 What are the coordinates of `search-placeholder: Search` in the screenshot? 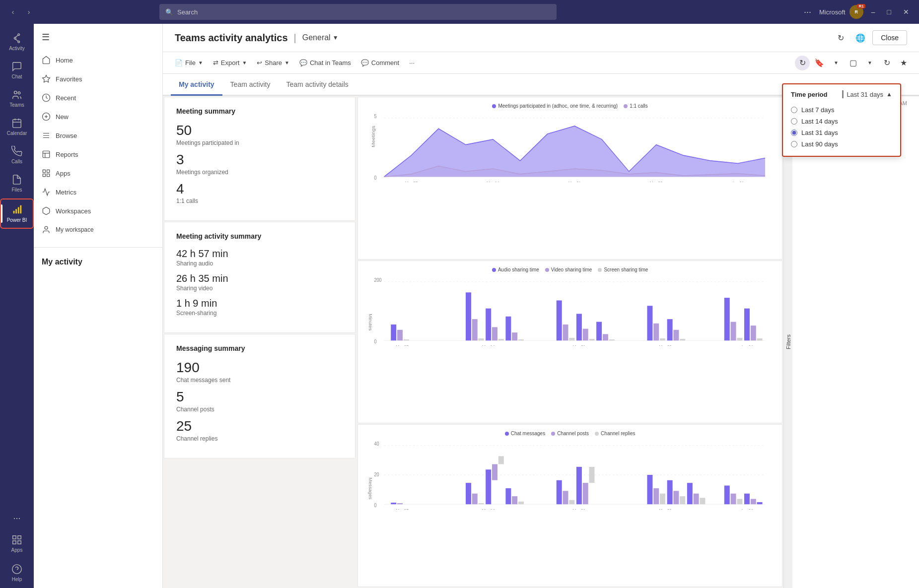 It's located at (188, 12).